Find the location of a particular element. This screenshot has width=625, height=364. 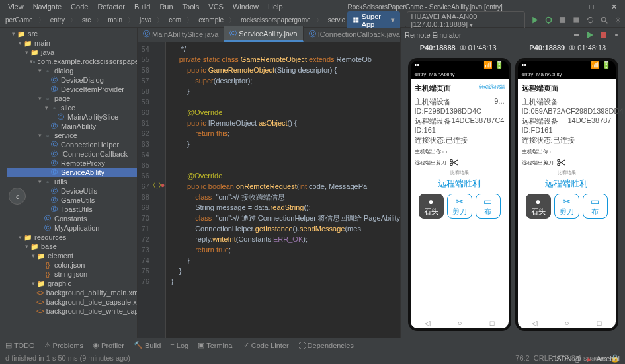

menu-view: View is located at coordinates (16, 7).